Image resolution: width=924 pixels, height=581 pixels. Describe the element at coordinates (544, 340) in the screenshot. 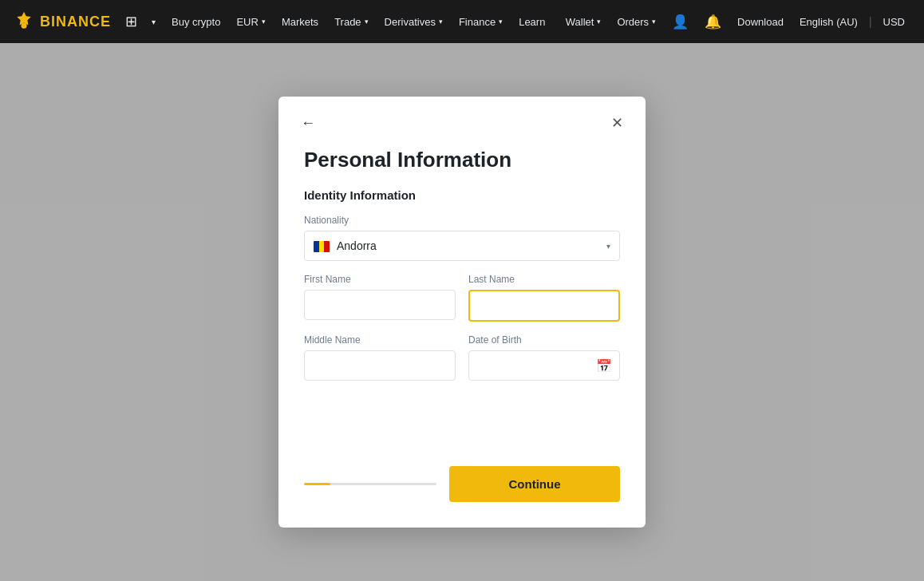

I see `dob-label: Date of Birth` at that location.